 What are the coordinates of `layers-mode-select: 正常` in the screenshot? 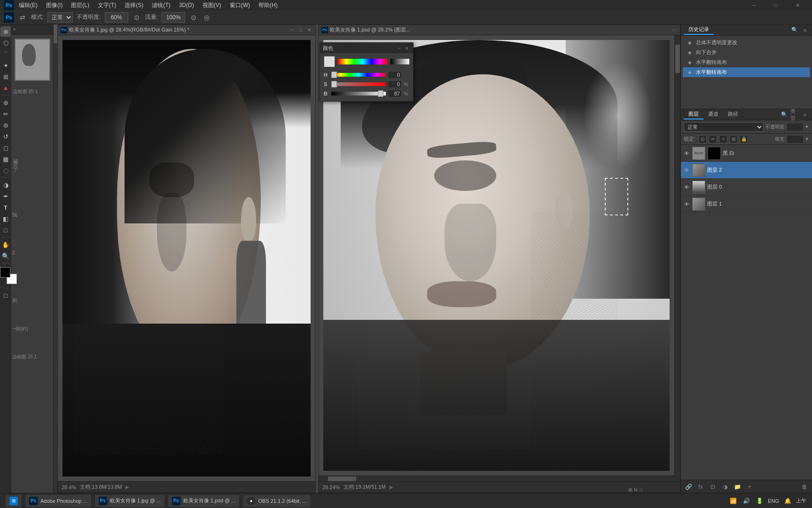 It's located at (724, 127).